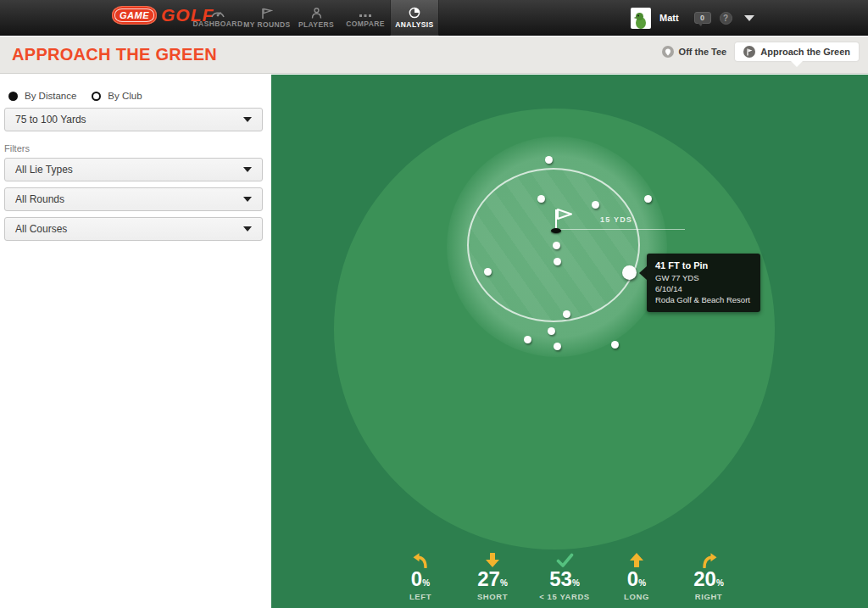 This screenshot has height=608, width=868. I want to click on nav-item-label: DASHBOARD, so click(219, 24).